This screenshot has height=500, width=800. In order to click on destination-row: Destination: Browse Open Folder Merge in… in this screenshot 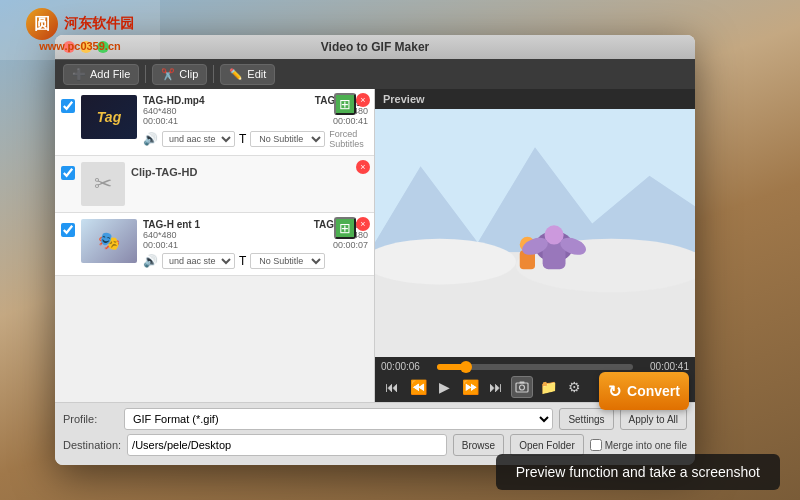, I will do `click(375, 445)`.